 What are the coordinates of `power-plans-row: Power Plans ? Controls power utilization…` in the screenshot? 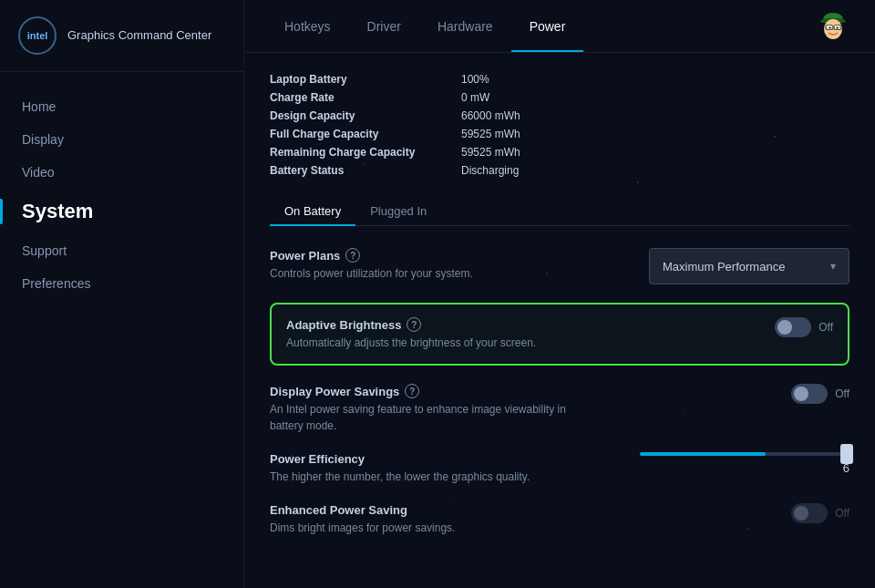 It's located at (560, 266).